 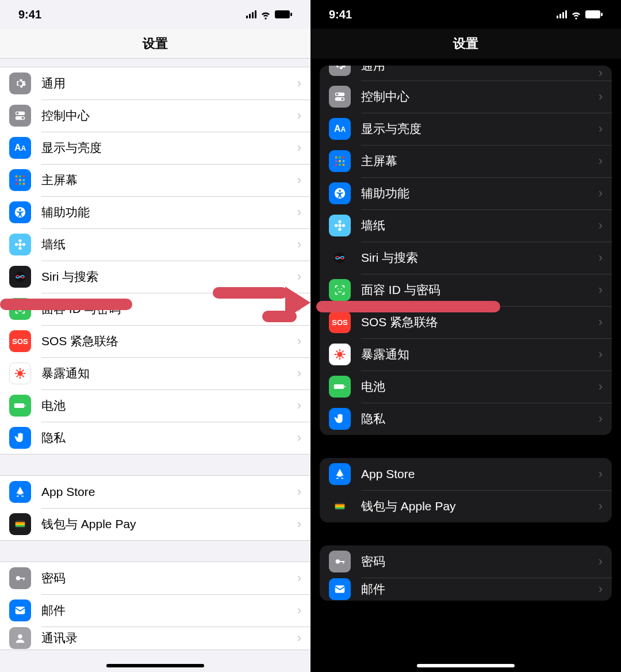 I want to click on control-center-icon, so click(x=20, y=116).